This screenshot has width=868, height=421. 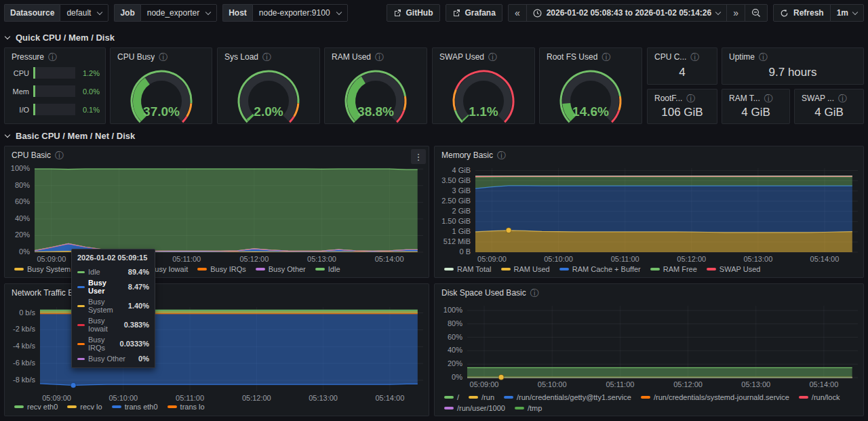 What do you see at coordinates (660, 373) in the screenshot?
I see `series-area` at bounding box center [660, 373].